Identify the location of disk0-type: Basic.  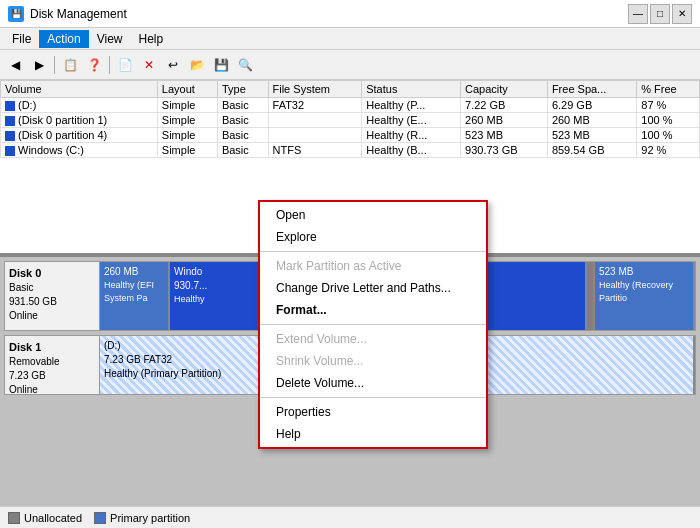
(21, 288).